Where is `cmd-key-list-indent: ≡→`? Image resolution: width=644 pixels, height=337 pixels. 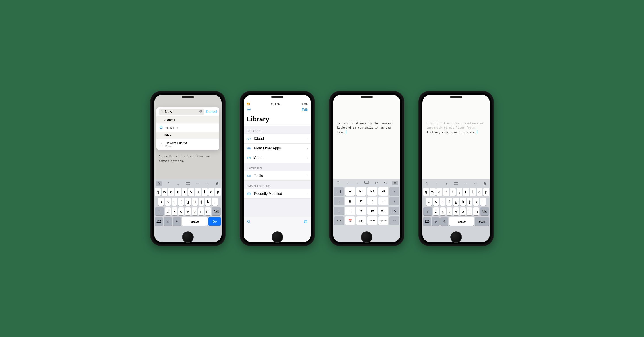 cmd-key-list-indent: ≡→ is located at coordinates (384, 211).